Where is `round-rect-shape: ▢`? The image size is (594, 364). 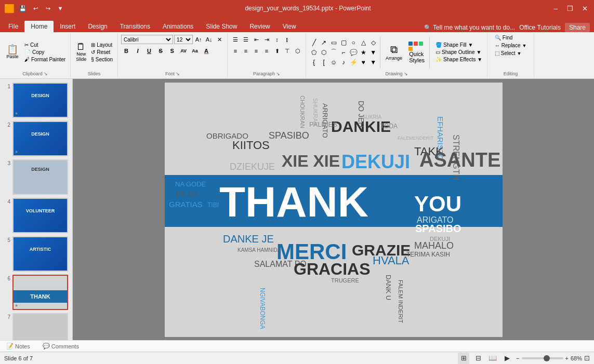 round-rect-shape: ▢ is located at coordinates (344, 43).